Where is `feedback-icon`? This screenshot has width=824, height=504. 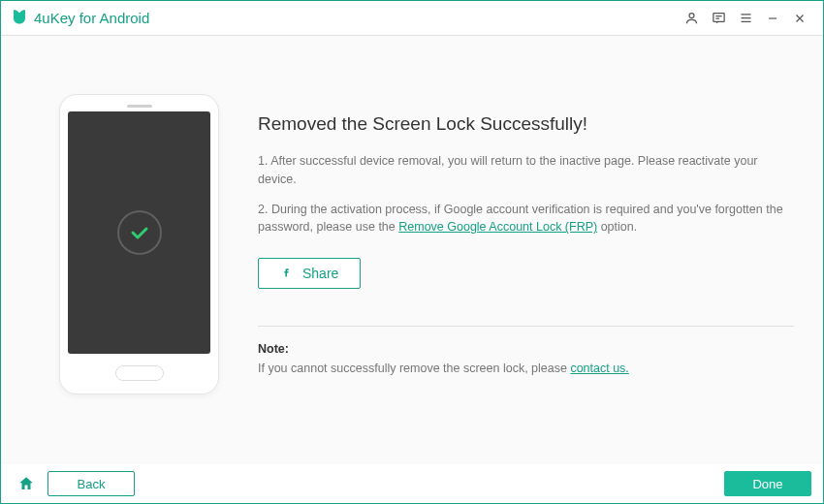 feedback-icon is located at coordinates (718, 18).